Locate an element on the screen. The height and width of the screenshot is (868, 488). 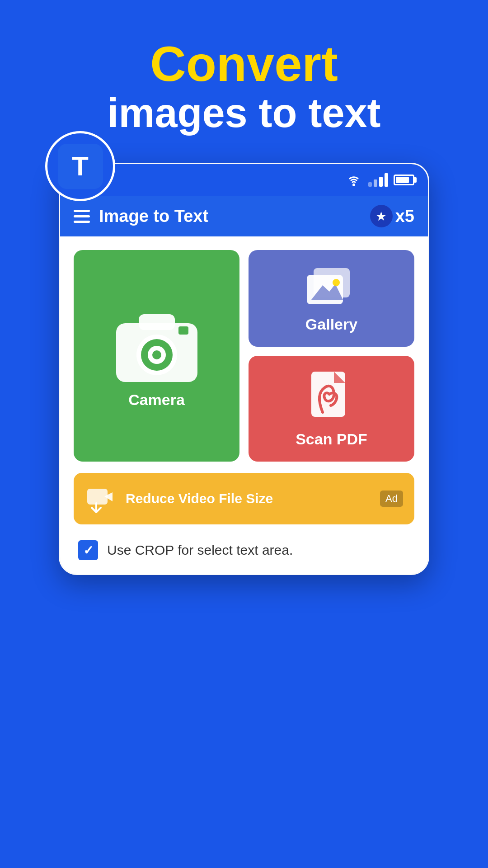
status-icons is located at coordinates (380, 180).